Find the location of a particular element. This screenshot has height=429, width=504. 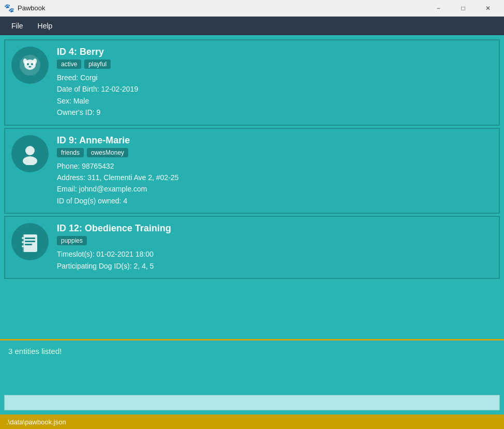

entity-detail-line: Breed: Corgi is located at coordinates (275, 78).